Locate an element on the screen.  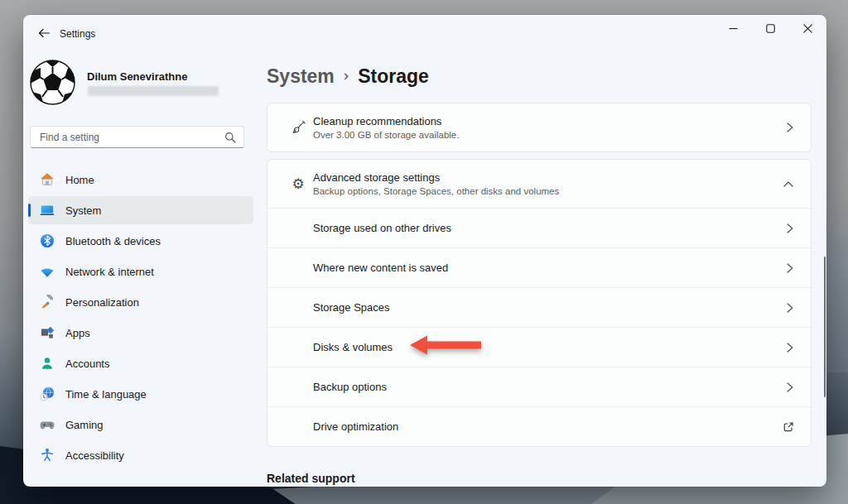
row-title: Disks & volumes is located at coordinates (353, 348).